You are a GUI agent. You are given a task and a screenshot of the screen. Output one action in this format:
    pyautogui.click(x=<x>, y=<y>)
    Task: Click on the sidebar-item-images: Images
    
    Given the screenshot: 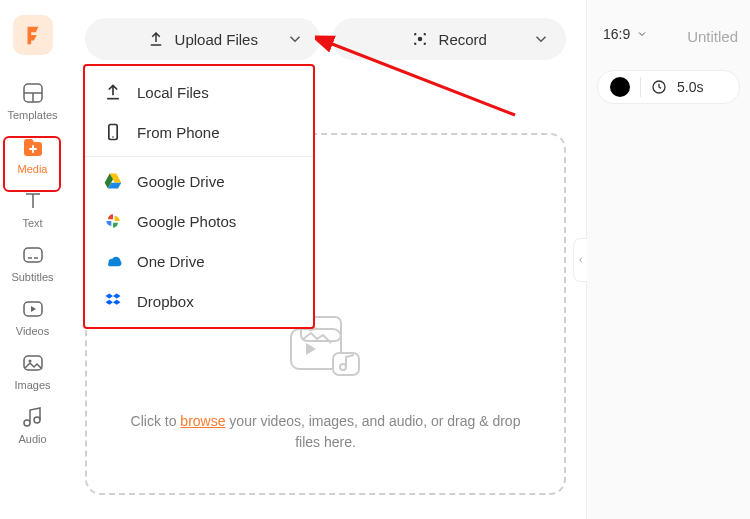 What is the action you would take?
    pyautogui.click(x=32, y=370)
    